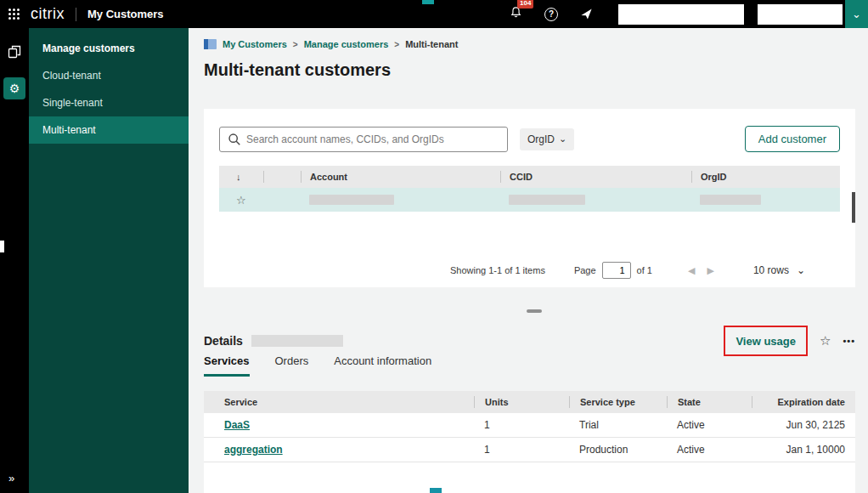 The height and width of the screenshot is (493, 868). I want to click on details-title: Details, so click(223, 341).